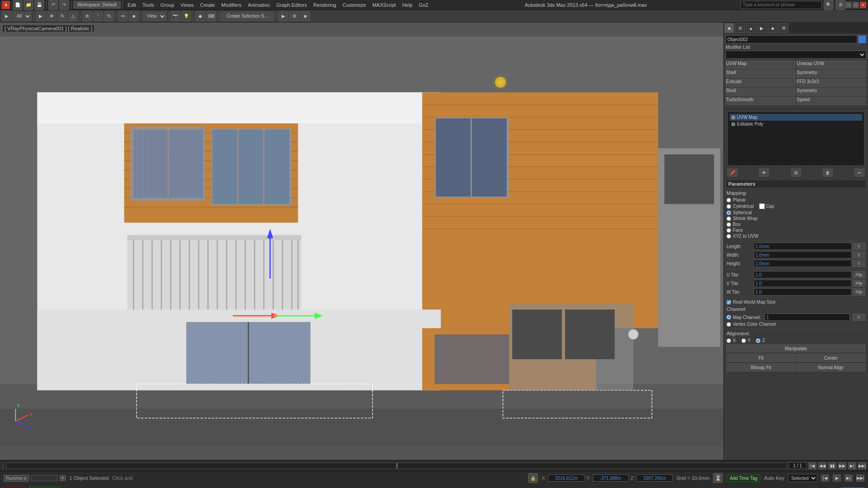  I want to click on stack-item-editable-poly: Editable Poly, so click(796, 124).